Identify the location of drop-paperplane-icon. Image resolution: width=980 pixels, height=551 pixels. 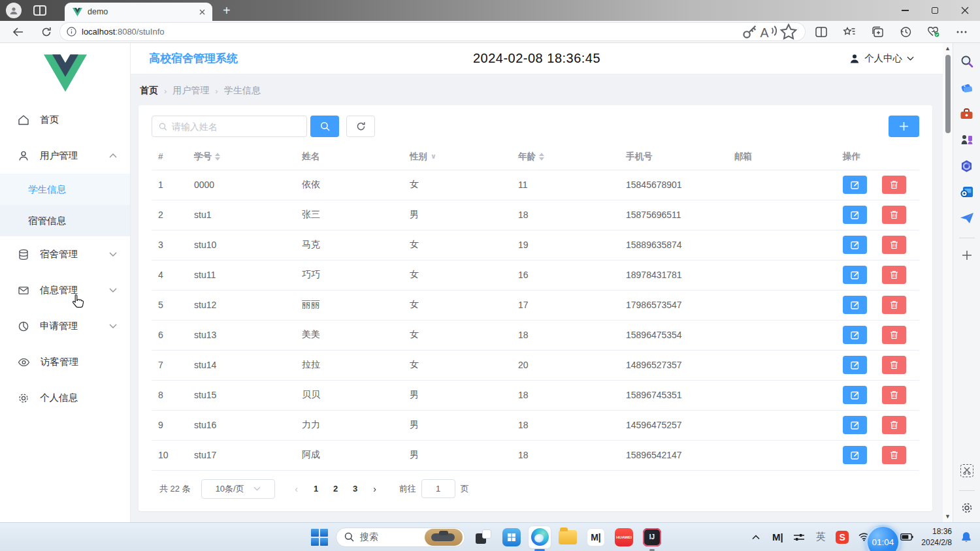
(967, 218).